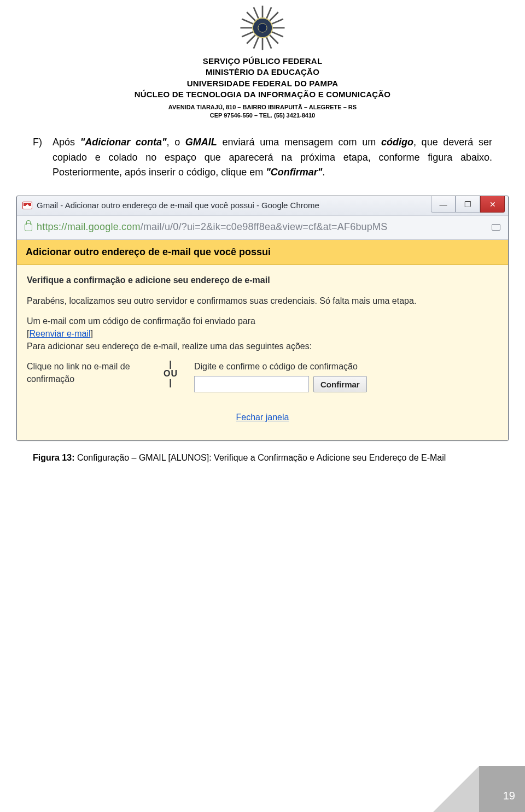 The width and height of the screenshot is (525, 812). Describe the element at coordinates (262, 280) in the screenshot. I see `verify-title: Verifique a confirmação e adicione seu e…` at that location.